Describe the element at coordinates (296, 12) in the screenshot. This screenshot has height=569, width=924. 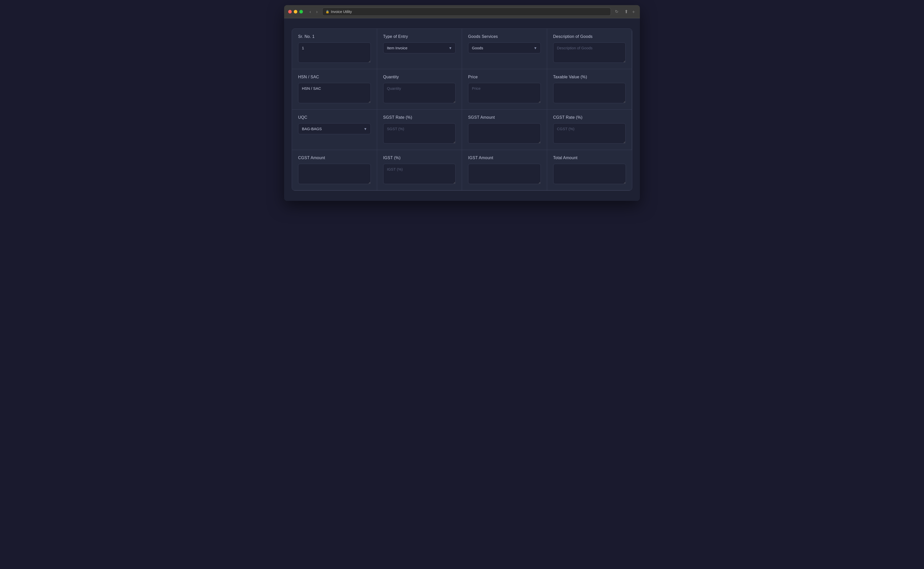
I see `traffic-light-yellow` at that location.